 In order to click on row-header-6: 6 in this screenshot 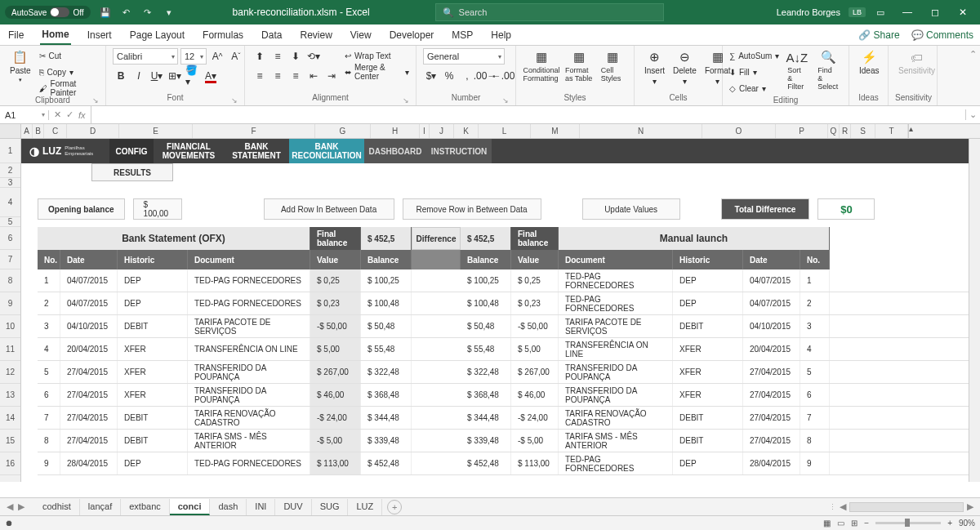, I will do `click(10, 238)`.